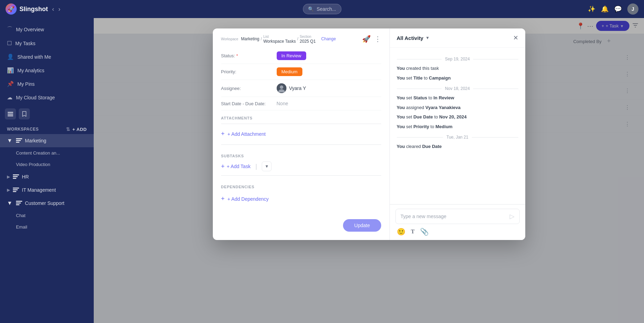 This screenshot has height=323, width=644. What do you see at coordinates (458, 134) in the screenshot?
I see `activity-panel: All Activity ▼ ✕ Sep 19, 2024 You create…` at bounding box center [458, 134].